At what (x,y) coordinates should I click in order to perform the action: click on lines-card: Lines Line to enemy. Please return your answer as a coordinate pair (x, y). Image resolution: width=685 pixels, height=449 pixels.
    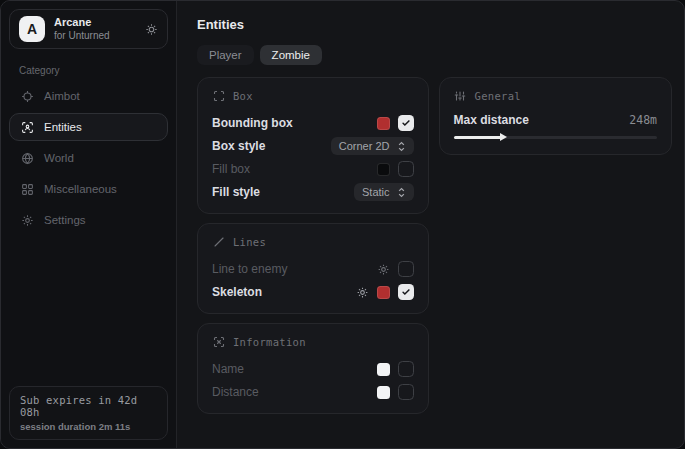
    Looking at the image, I should click on (313, 268).